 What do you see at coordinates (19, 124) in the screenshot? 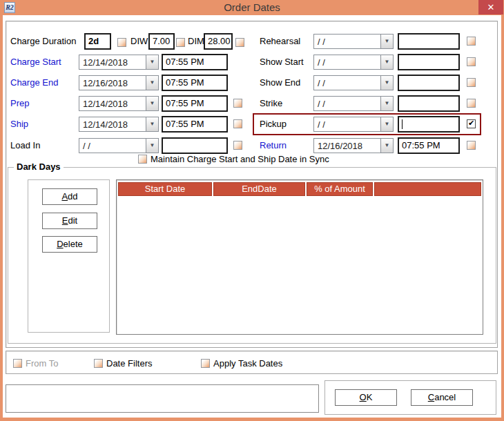
I see `ship-label: Ship` at bounding box center [19, 124].